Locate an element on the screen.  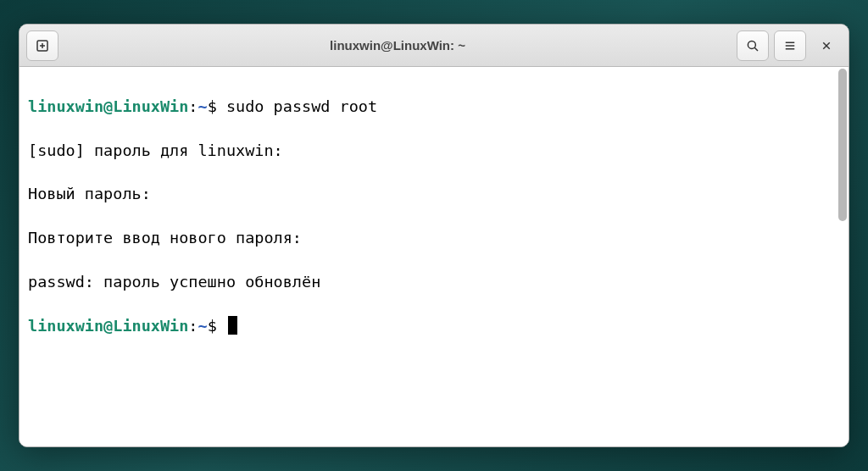
cursor is located at coordinates (232, 325).